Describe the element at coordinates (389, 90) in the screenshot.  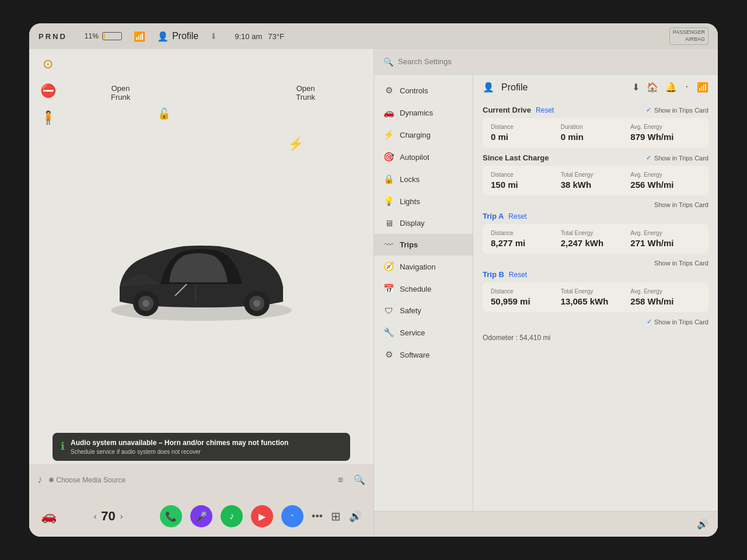
I see `controls-icon: ⚙` at that location.